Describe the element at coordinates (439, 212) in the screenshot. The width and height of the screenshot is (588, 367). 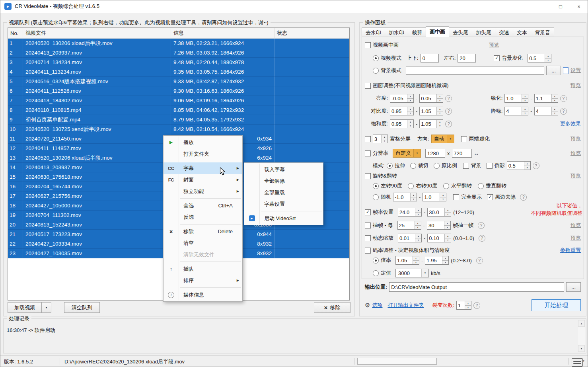
I see `framerate-max-spinner: 30.0▲▼` at that location.